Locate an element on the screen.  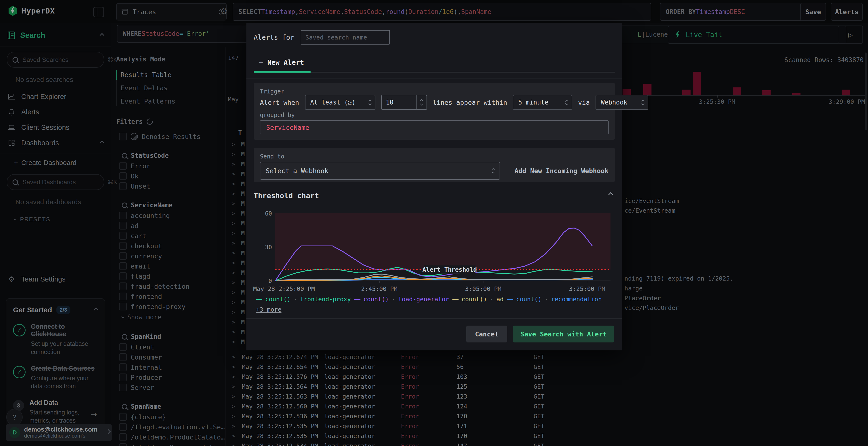
send-to-label: Send to is located at coordinates (272, 157).